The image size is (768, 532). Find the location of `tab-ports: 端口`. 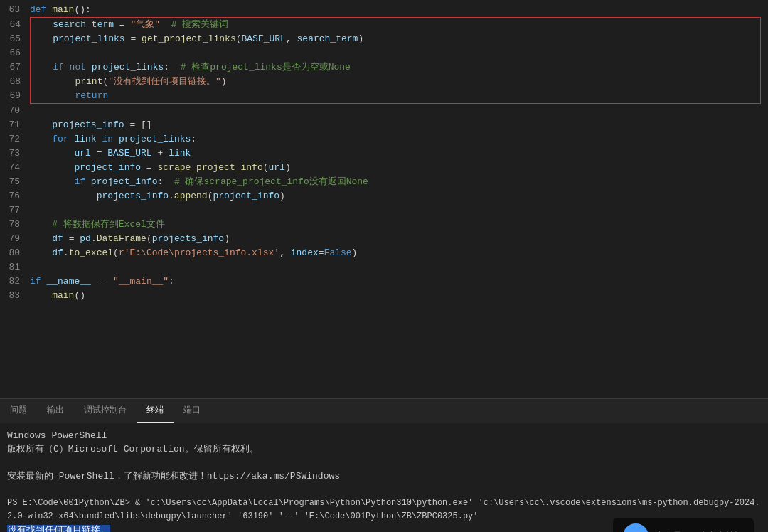

tab-ports: 端口 is located at coordinates (192, 411).